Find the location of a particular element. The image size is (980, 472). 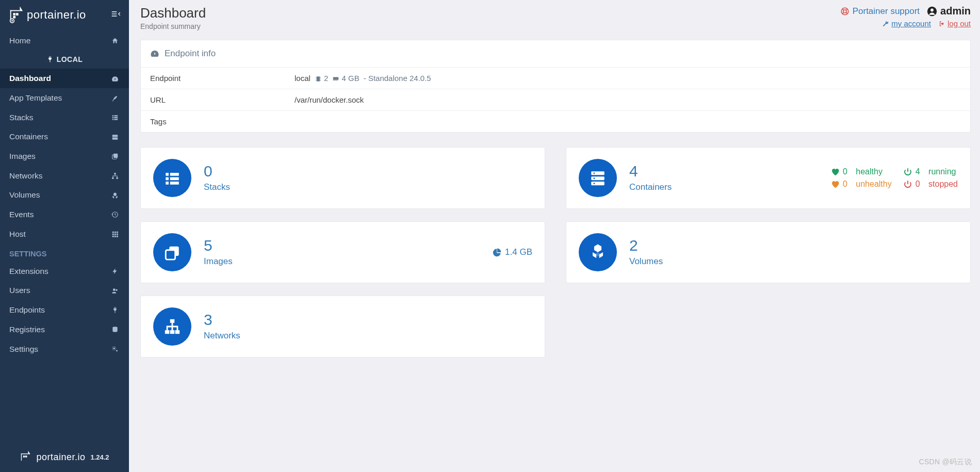

sidebar-item-settings: Settings is located at coordinates (64, 349).